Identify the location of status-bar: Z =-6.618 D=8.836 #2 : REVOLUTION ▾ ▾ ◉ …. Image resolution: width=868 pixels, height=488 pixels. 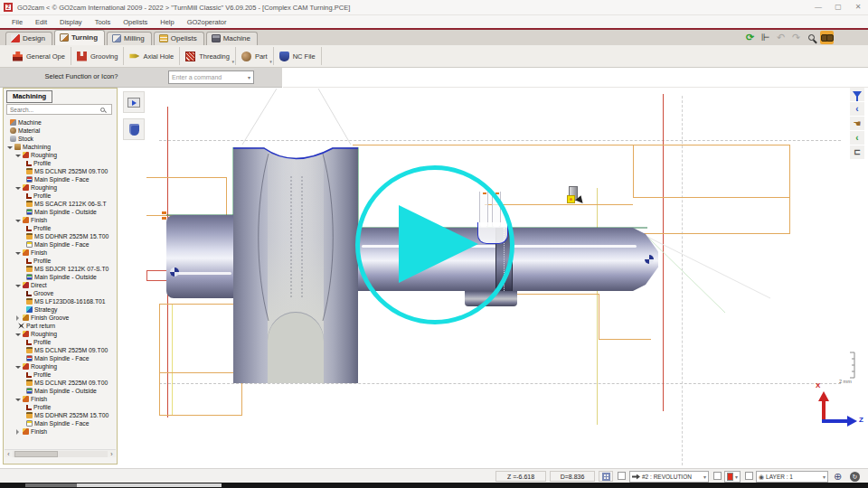
(434, 475).